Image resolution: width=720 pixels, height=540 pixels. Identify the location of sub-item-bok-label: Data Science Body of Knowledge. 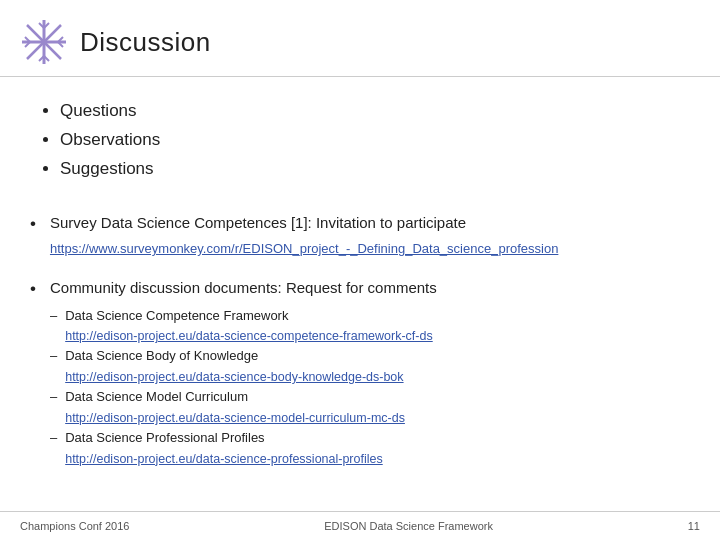
(234, 356).